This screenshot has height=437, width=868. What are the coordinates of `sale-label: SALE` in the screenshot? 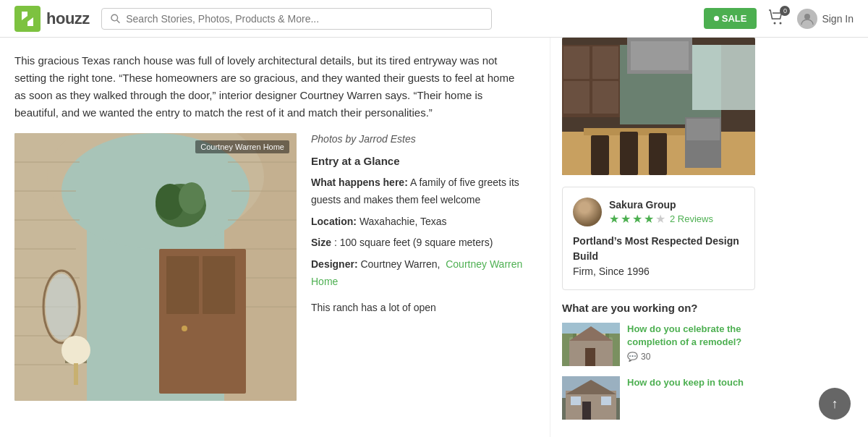 It's located at (735, 19).